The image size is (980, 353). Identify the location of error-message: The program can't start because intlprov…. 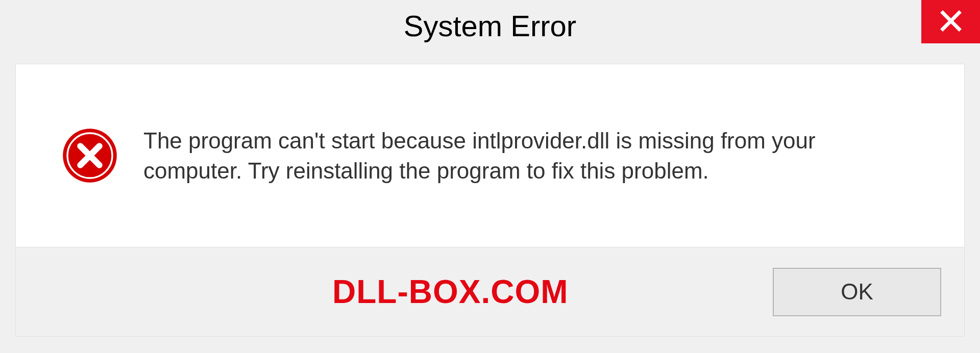
(526, 156).